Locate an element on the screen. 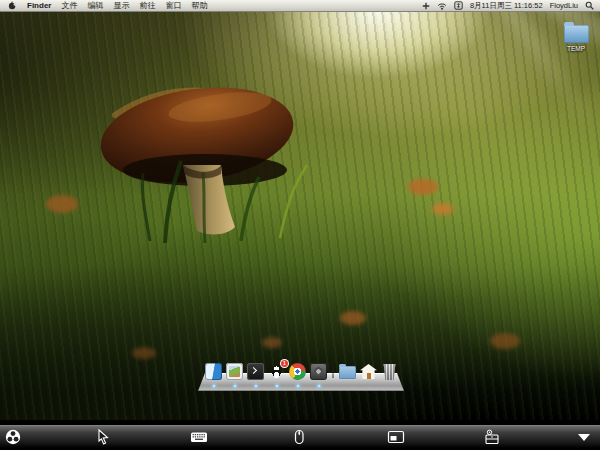 This screenshot has width=600, height=450. dock-item-home-stack is located at coordinates (368, 372).